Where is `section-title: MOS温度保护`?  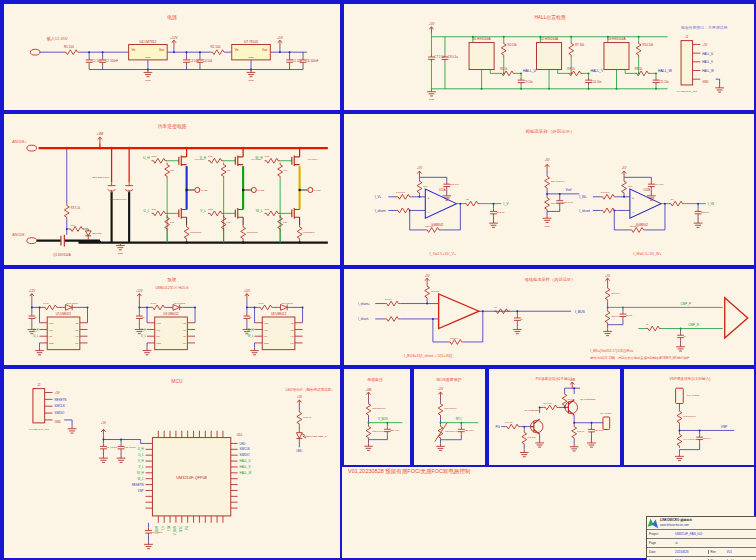
section-title: MOS温度保护 is located at coordinates (450, 380).